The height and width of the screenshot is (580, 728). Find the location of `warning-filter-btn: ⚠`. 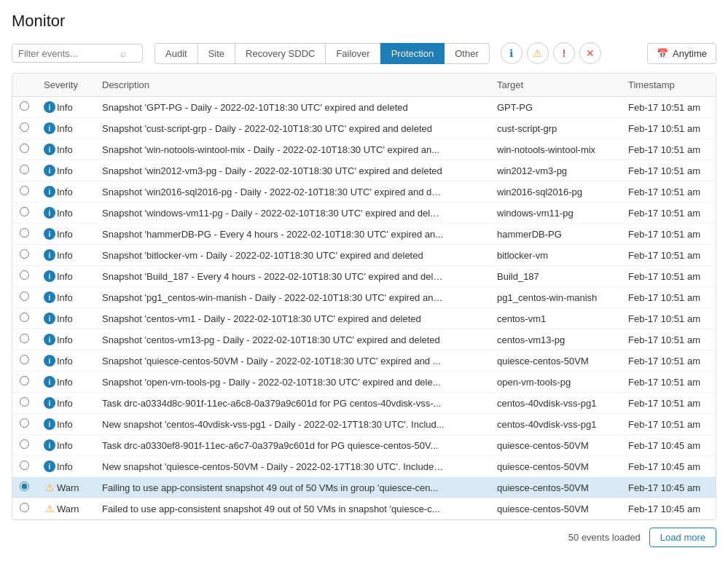

warning-filter-btn: ⚠ is located at coordinates (538, 53).